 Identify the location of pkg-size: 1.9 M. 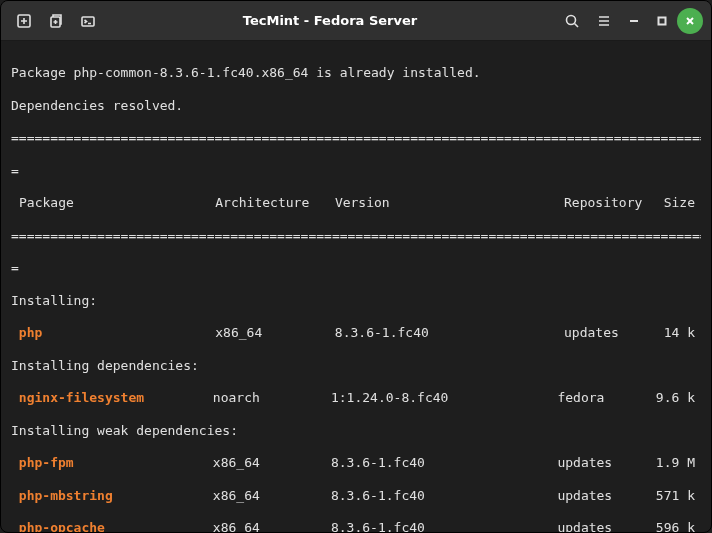
(678, 463).